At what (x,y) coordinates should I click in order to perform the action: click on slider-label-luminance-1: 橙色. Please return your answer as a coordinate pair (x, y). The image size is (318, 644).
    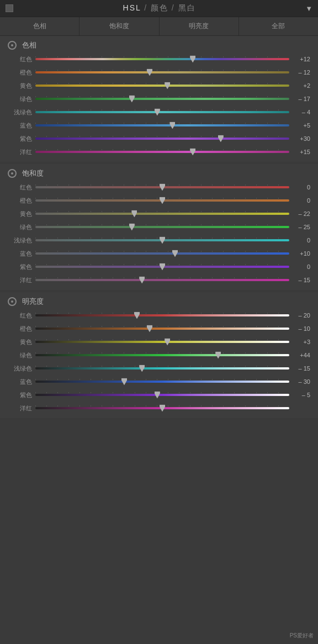
    Looking at the image, I should click on (20, 329).